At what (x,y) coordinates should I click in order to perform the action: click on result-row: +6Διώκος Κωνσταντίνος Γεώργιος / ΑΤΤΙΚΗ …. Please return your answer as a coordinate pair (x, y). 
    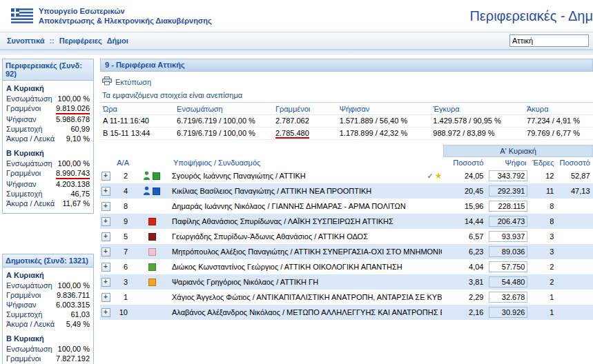
    Looking at the image, I should click on (347, 267).